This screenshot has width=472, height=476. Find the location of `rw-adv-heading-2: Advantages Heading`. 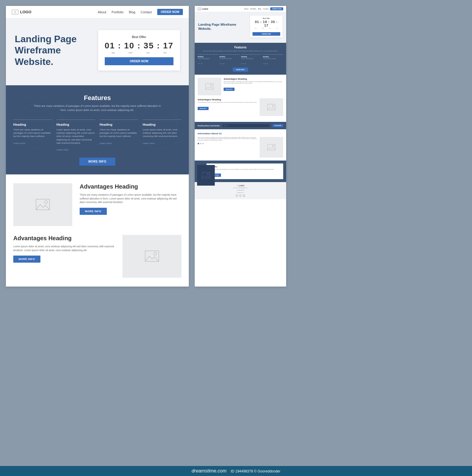

rw-adv-heading-2: Advantages Heading is located at coordinates (227, 100).